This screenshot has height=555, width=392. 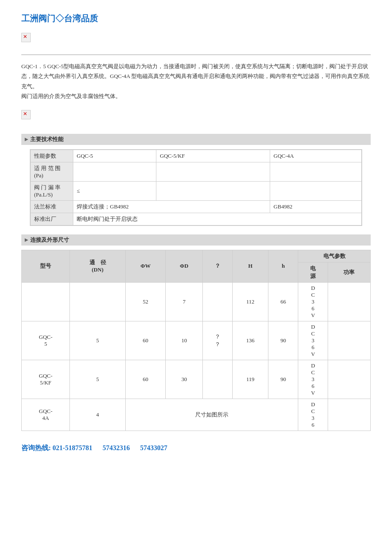 I want to click on tech-range-gqc5, so click(x=115, y=171).